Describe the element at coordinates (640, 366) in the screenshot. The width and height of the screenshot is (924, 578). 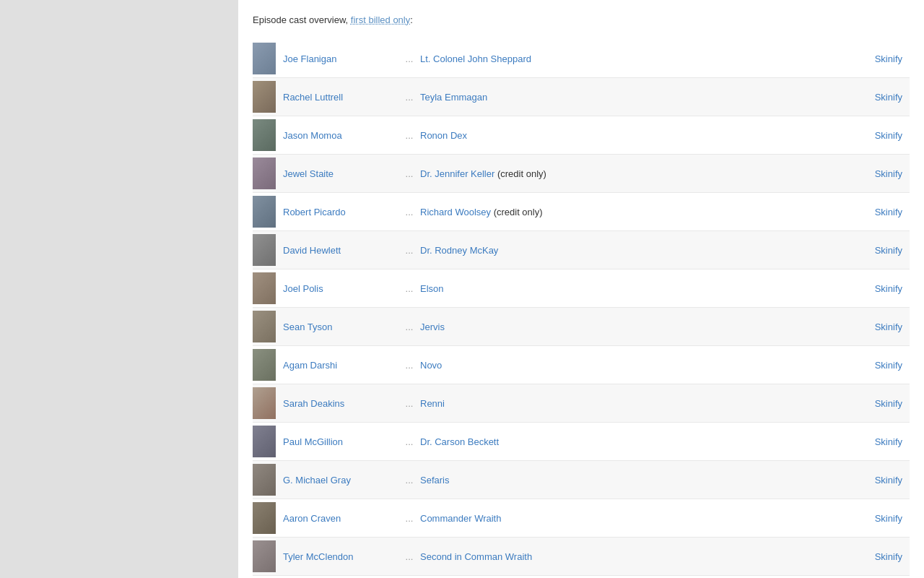
I see `character-name: Novo` at that location.